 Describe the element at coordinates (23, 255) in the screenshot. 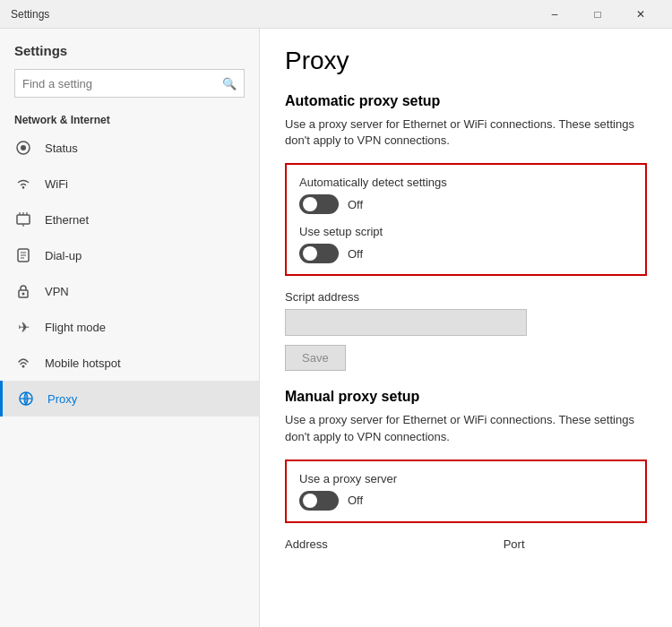

I see `dialup-icon` at that location.